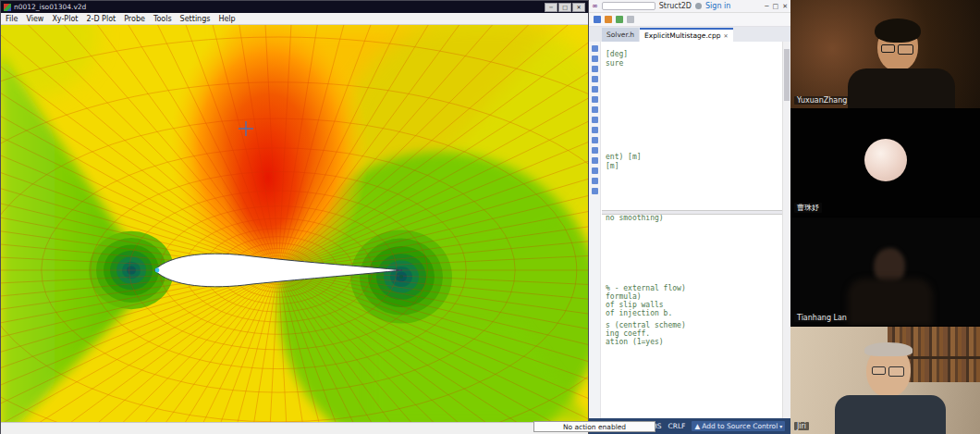 Image resolution: width=980 pixels, height=434 pixels. Describe the element at coordinates (822, 318) in the screenshot. I see `participant-name: Tianhang Lan` at that location.